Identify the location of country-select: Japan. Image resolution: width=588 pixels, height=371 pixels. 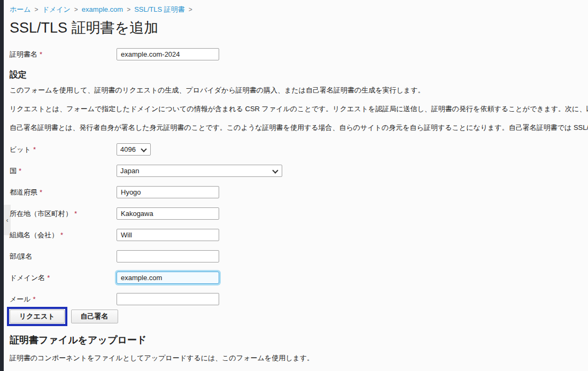
(199, 171).